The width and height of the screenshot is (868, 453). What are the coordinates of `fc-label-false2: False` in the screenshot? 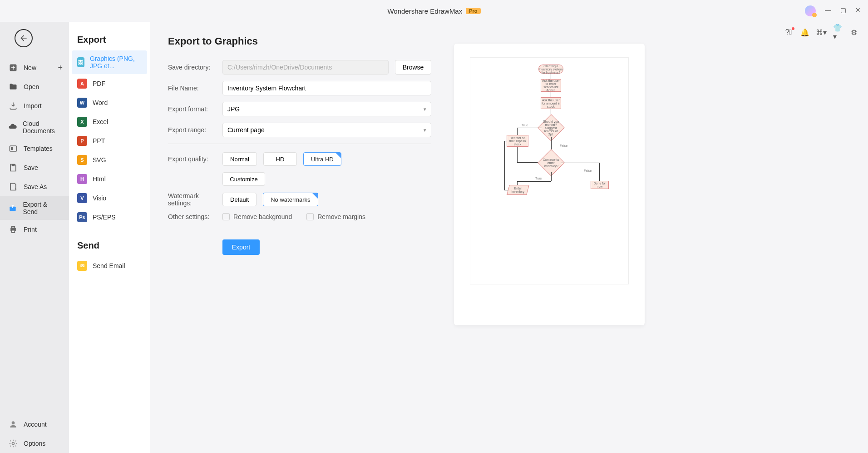 It's located at (587, 171).